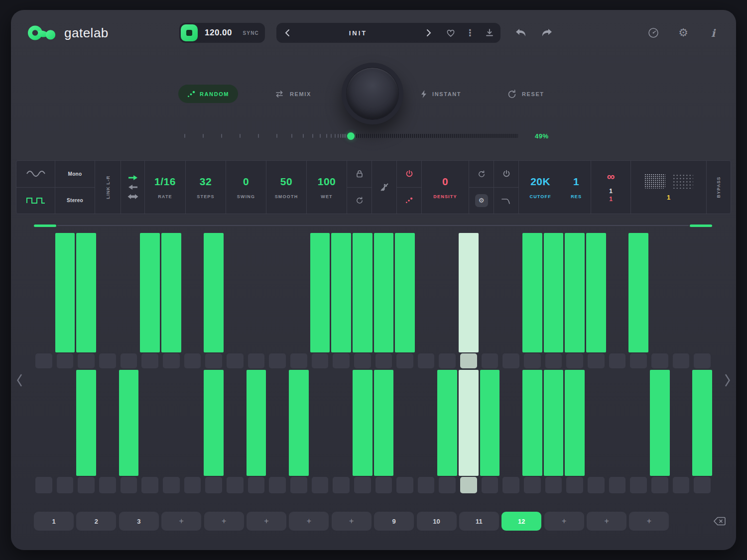  What do you see at coordinates (133, 187) in the screenshot?
I see `direction-reverse-button` at bounding box center [133, 187].